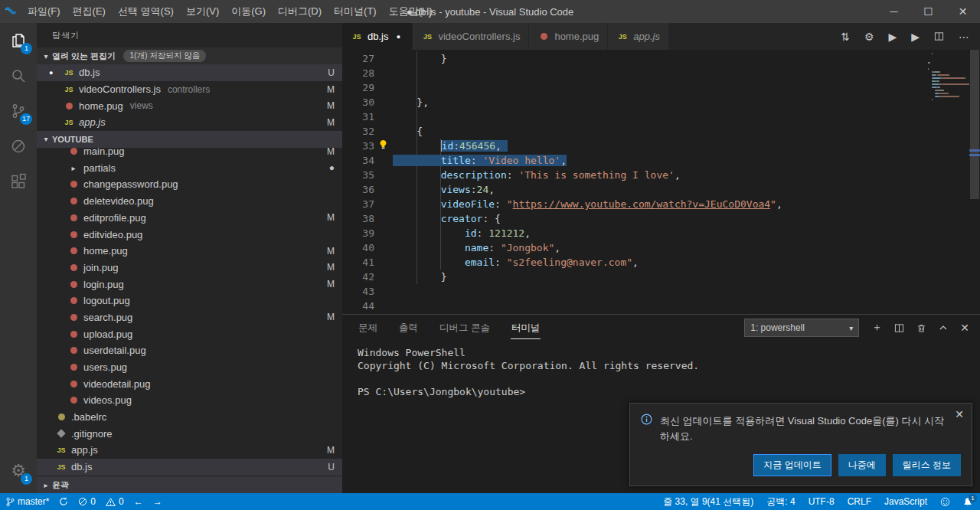 The width and height of the screenshot is (980, 510). Describe the element at coordinates (190, 351) in the screenshot. I see `tree-item: userdetail.pug` at that location.